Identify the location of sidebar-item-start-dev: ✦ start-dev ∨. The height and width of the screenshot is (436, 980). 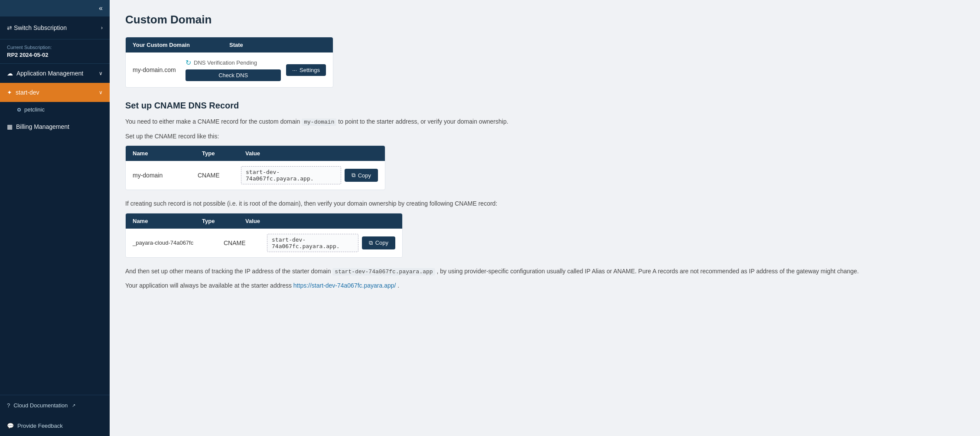
(55, 92).